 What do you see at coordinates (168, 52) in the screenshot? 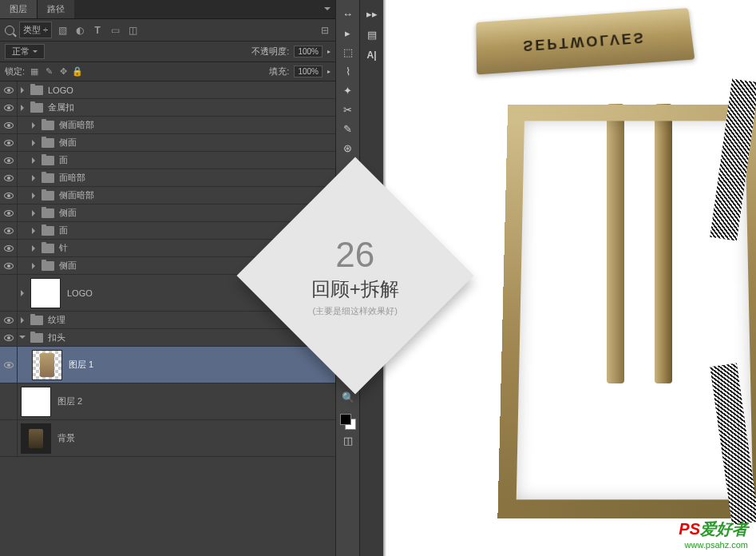
I see `layer-options-row: 正常 不透明度: 100% ▸` at bounding box center [168, 52].